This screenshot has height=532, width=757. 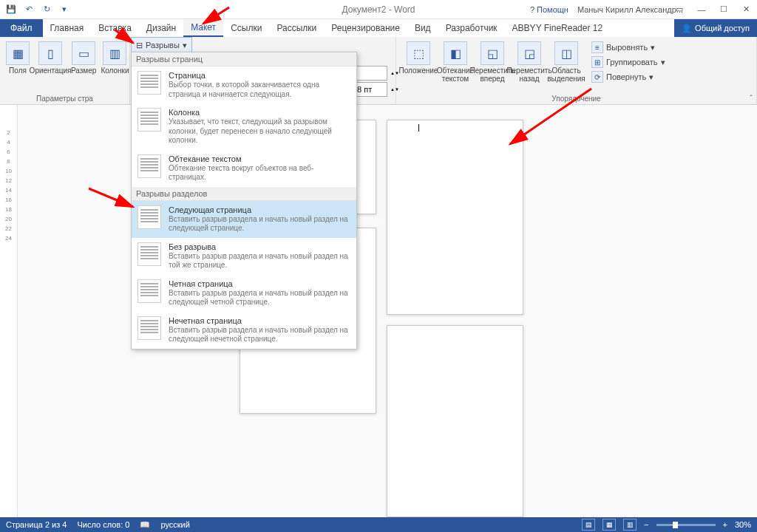 What do you see at coordinates (149, 166) in the screenshot?
I see `textwrap-break-icon` at bounding box center [149, 166].